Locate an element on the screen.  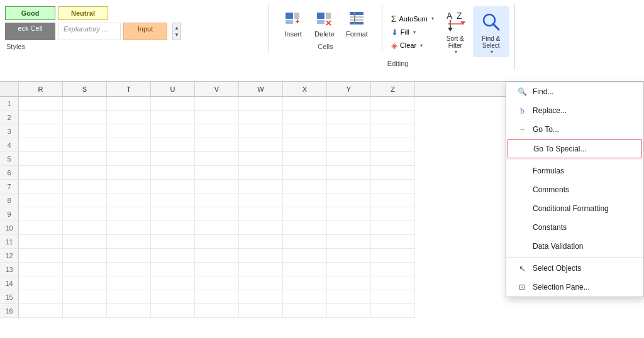
cell-v3 is located at coordinates (217, 131).